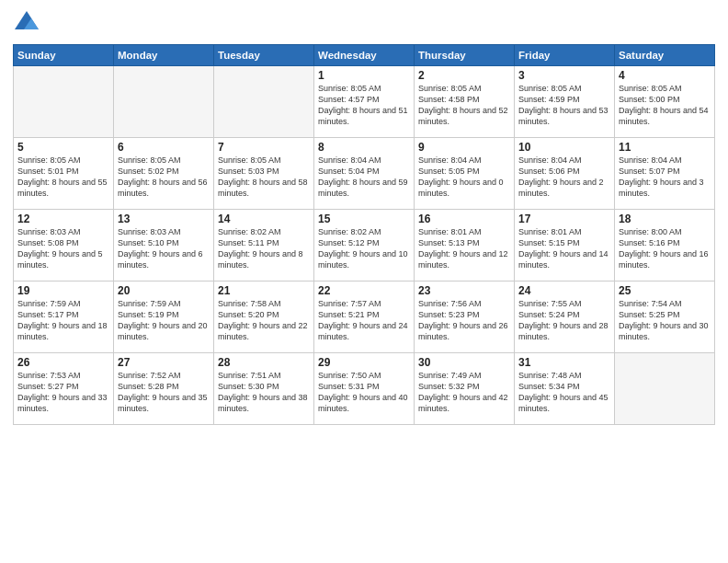 This screenshot has height=563, width=728. Describe the element at coordinates (564, 317) in the screenshot. I see `calendar-cell: 24Sunrise: 7:55 AM Sunset: 5:24 PM Dayli…` at that location.